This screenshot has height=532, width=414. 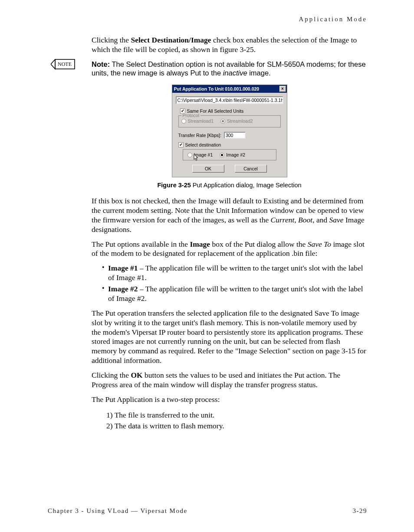 I want to click on note-italic: inactive, so click(x=235, y=73).